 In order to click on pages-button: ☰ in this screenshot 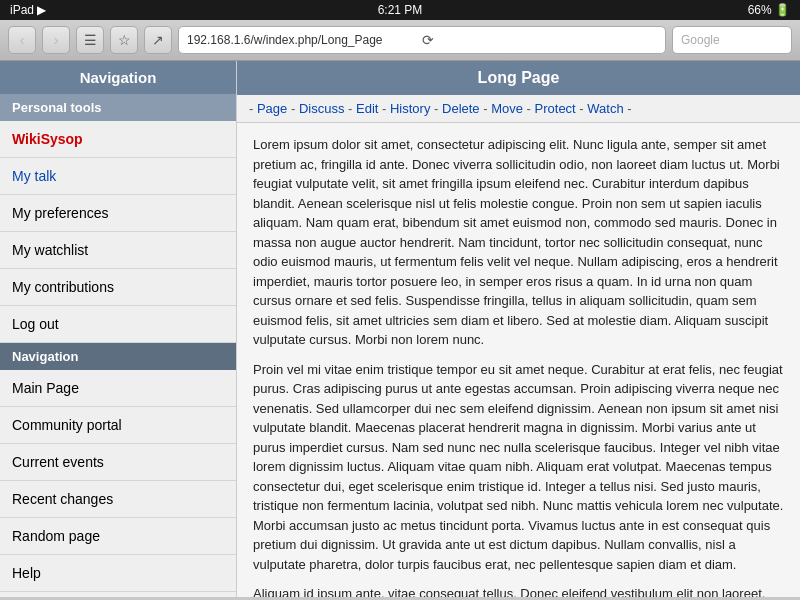, I will do `click(90, 40)`.